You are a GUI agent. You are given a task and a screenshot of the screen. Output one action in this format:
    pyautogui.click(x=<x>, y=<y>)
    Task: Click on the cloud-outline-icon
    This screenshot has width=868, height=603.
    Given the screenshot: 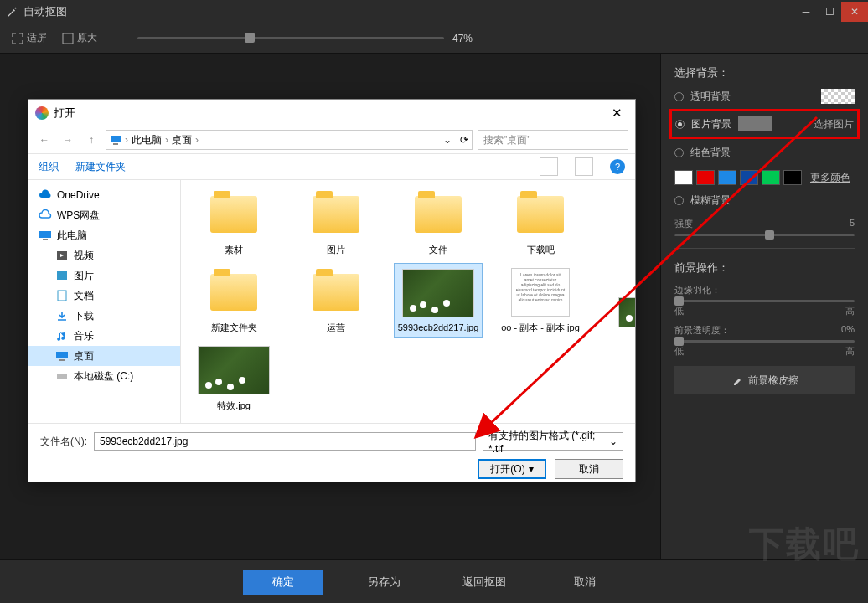 What is the action you would take?
    pyautogui.click(x=45, y=215)
    